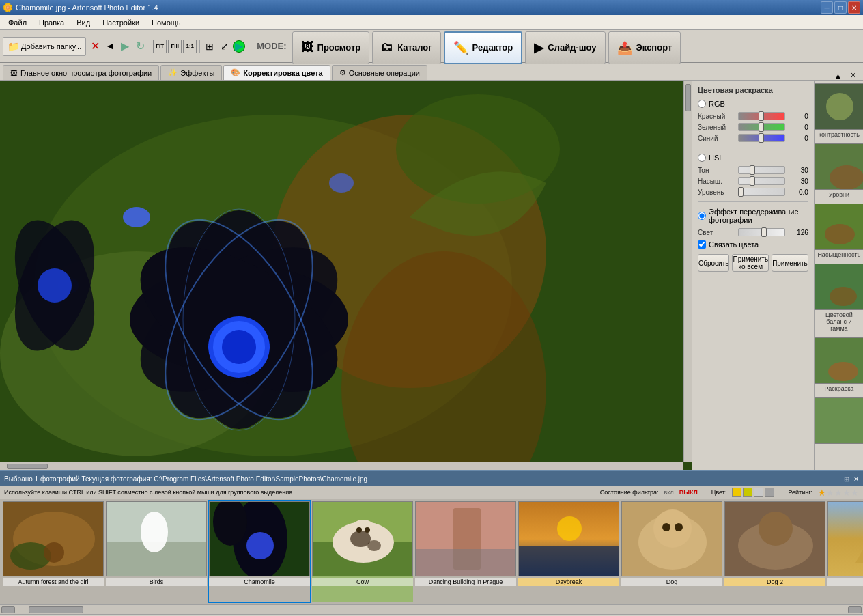 This screenshot has height=616, width=863. Describe the element at coordinates (830, 493) in the screenshot. I see `star-2: ★` at that location.